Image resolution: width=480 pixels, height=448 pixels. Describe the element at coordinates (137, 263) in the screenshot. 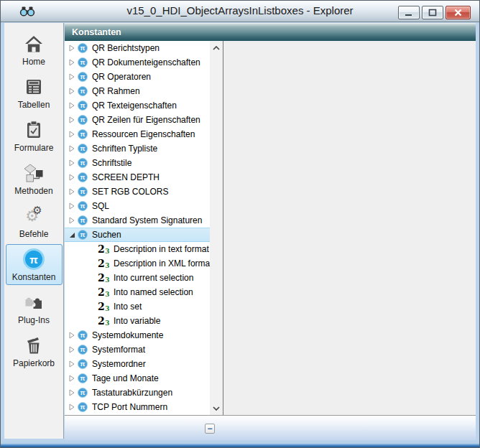

I see `tree-item-description-in-xml-format: 23 Description in XML format` at that location.